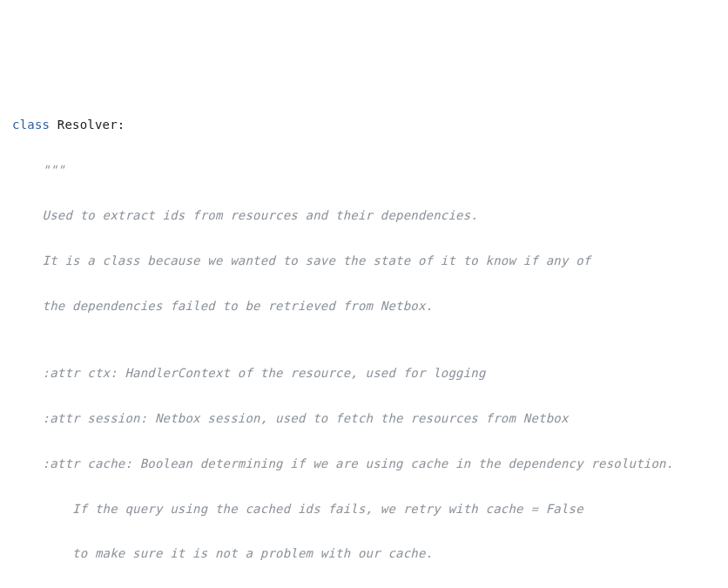 The image size is (728, 588). I want to click on docstring-attr: :attr cache: Boolean determining if we a…, so click(370, 464).